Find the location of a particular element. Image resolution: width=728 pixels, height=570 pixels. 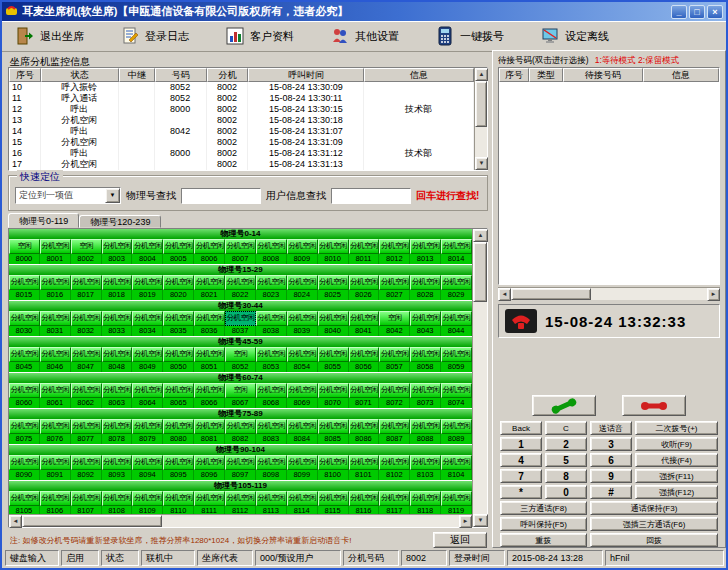

locate-field-select: 定位到一项值 ▼ is located at coordinates (68, 196).